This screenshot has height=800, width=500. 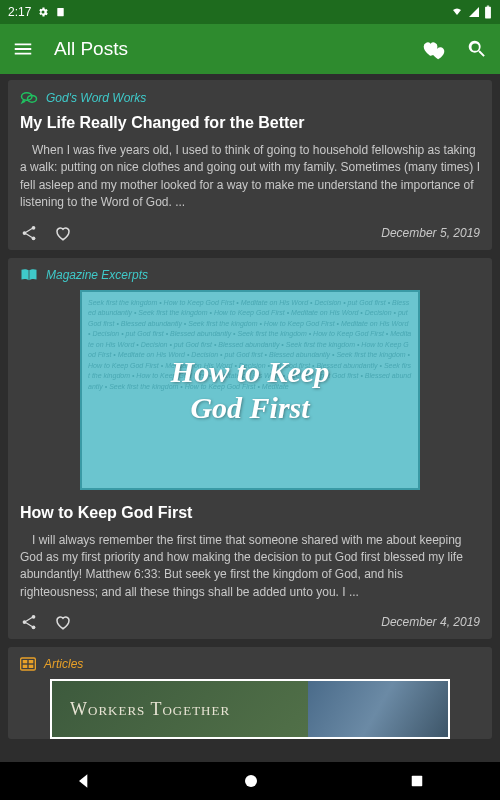 What do you see at coordinates (91, 49) in the screenshot?
I see `page-title: All Posts` at bounding box center [91, 49].